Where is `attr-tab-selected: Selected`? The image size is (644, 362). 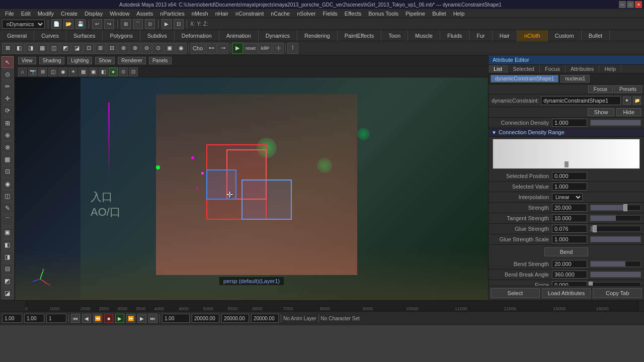 attr-tab-selected: Selected is located at coordinates (524, 69).